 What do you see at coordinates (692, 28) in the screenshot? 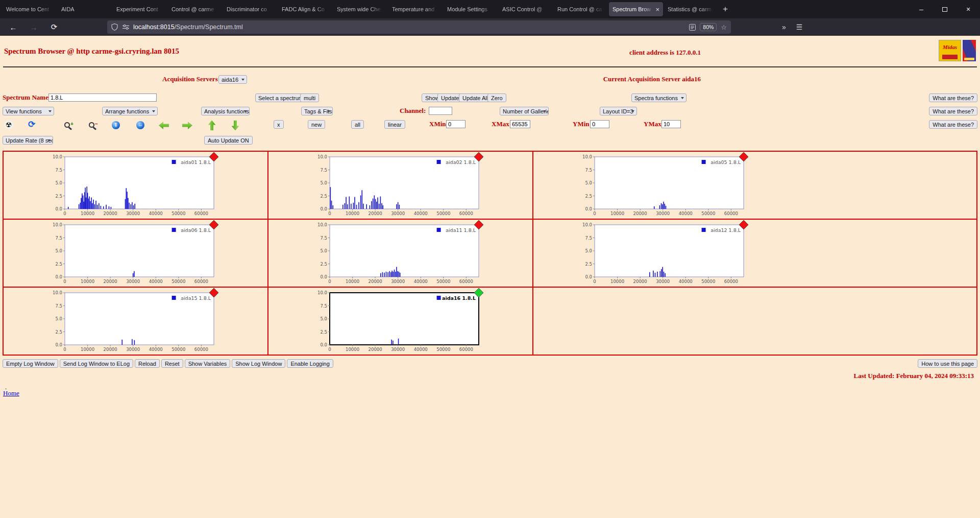
I see `reader-mode-icon` at bounding box center [692, 28].